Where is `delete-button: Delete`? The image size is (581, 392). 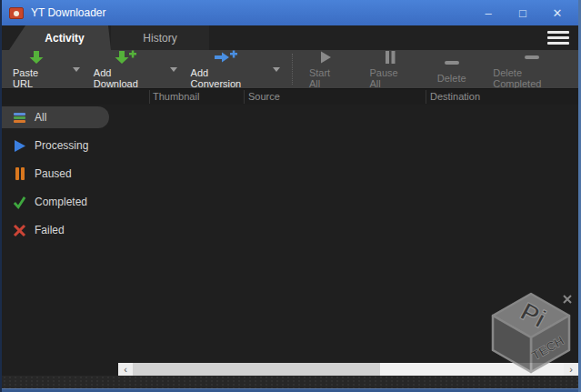
delete-button: Delete is located at coordinates (452, 69).